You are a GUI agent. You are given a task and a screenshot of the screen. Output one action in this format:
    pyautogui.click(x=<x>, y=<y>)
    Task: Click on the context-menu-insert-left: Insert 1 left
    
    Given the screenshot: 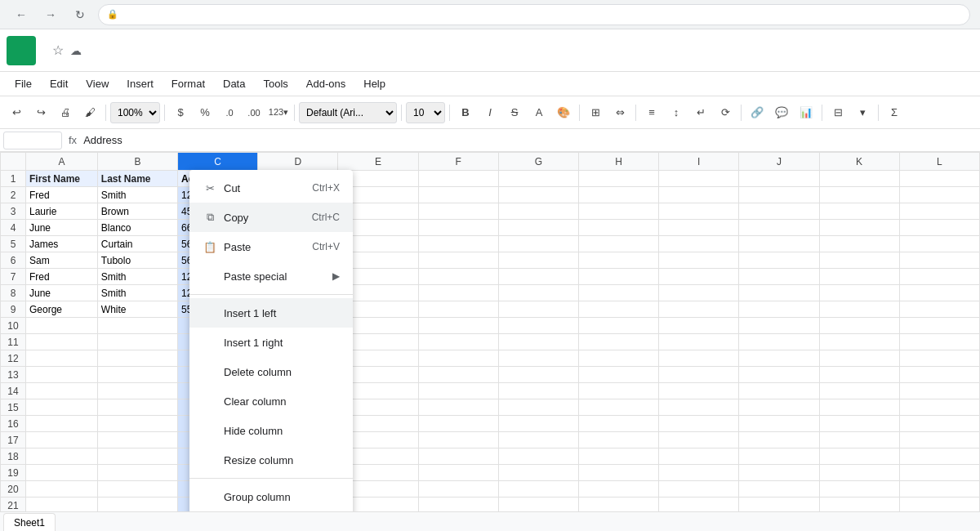 What is the action you would take?
    pyautogui.click(x=271, y=313)
    